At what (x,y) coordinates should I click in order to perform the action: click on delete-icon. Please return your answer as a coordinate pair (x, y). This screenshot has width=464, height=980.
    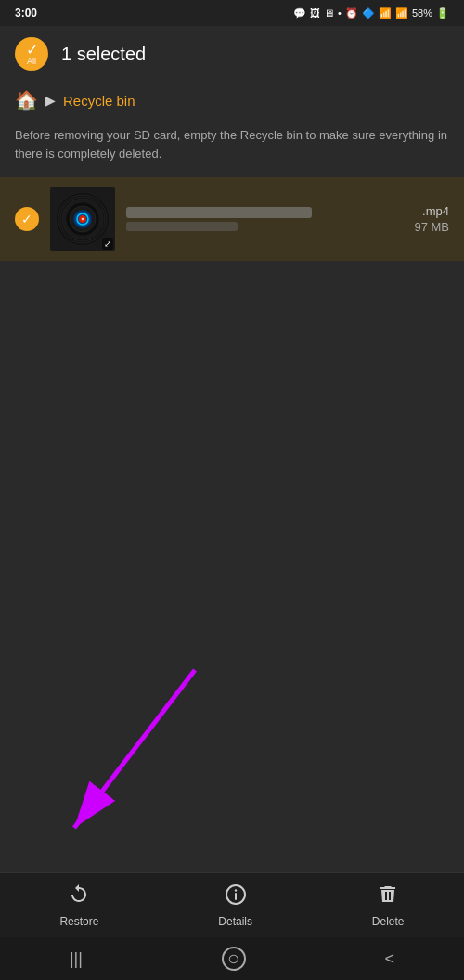
    Looking at the image, I should click on (388, 897).